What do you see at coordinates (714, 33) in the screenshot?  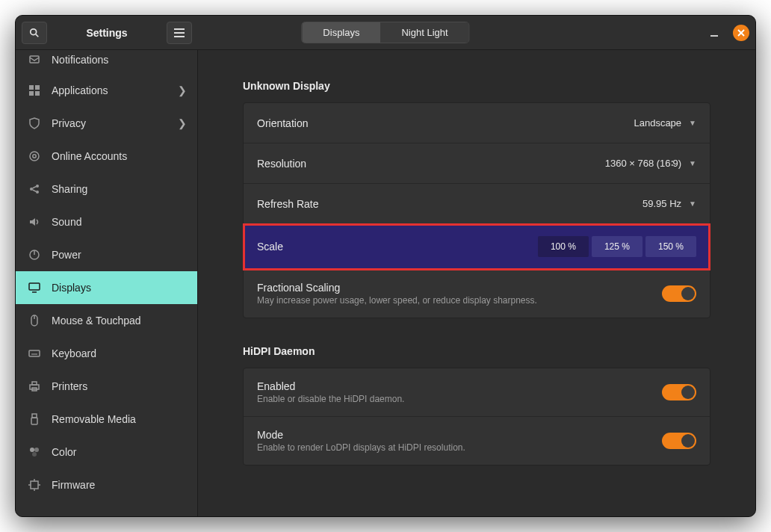 I see `minimize-icon` at bounding box center [714, 33].